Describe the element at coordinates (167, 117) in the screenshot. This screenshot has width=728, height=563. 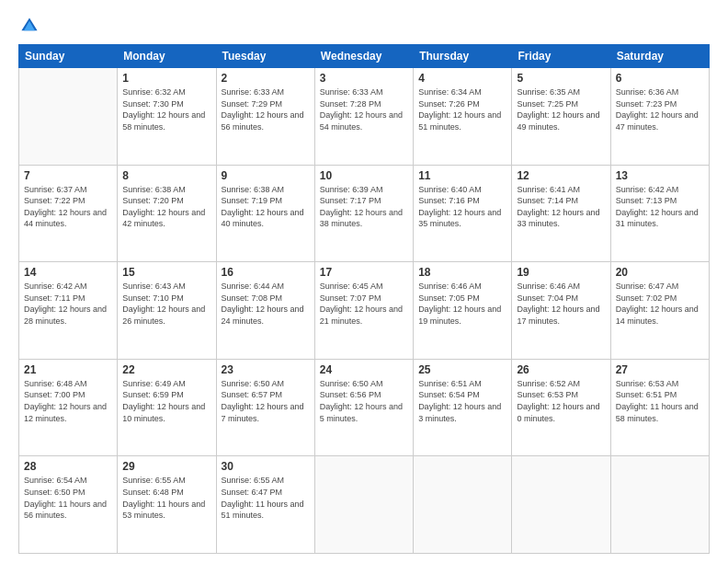
I see `calendar-cell: 1Sunrise: 6:32 AM Sunset: 7:30 PM Daylig…` at that location.